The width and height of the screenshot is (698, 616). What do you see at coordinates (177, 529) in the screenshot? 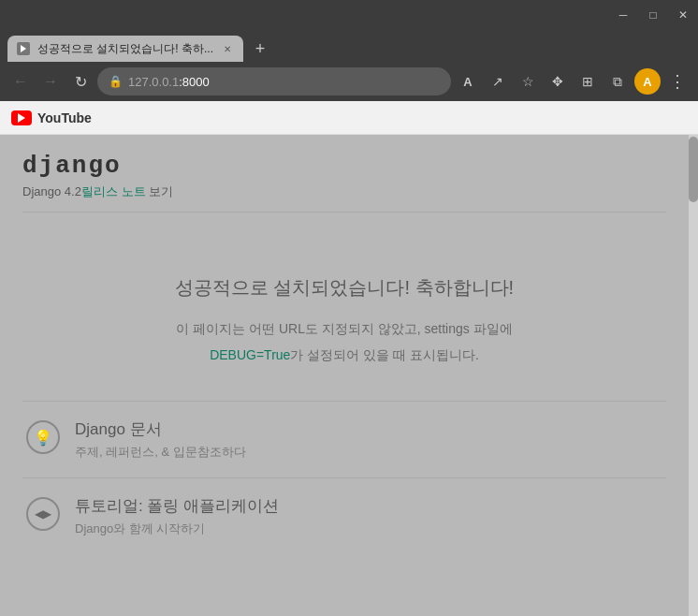
I see `tutorial-desc: Django와 함께 시작하기` at bounding box center [177, 529].